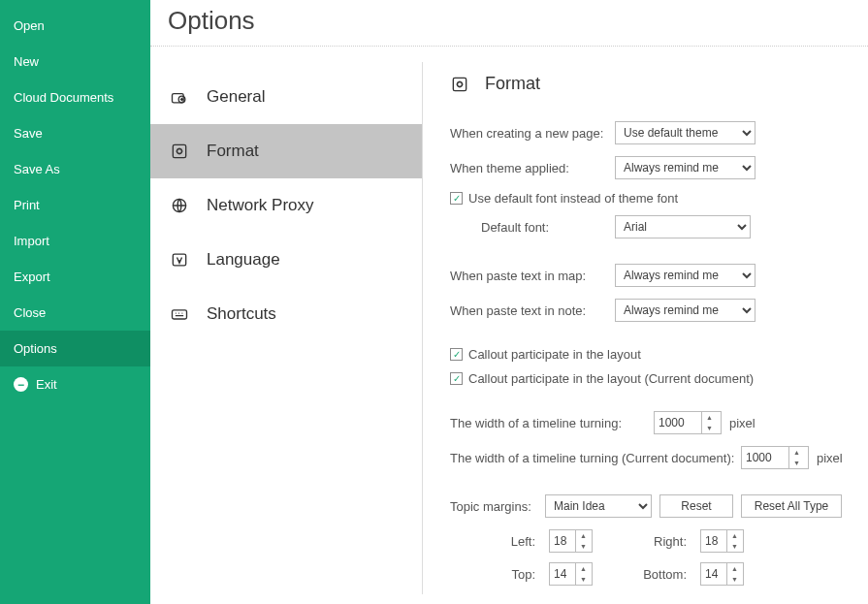 The image size is (868, 604). Describe the element at coordinates (76, 277) in the screenshot. I see `sidebar-item-export: Export` at that location.